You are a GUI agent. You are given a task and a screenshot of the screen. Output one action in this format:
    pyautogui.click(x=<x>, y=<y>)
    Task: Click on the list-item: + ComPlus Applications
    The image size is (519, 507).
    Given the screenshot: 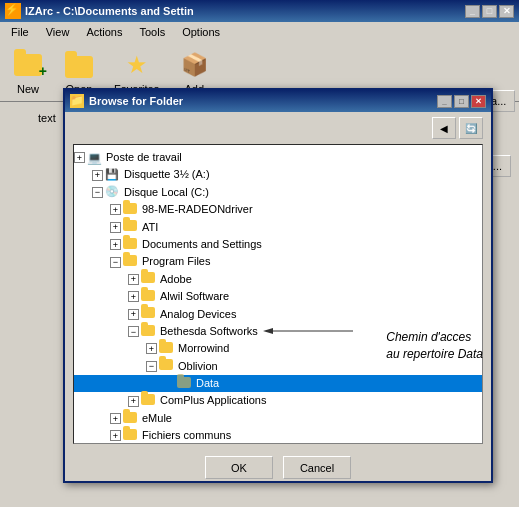 What is the action you would take?
    pyautogui.click(x=278, y=400)
    